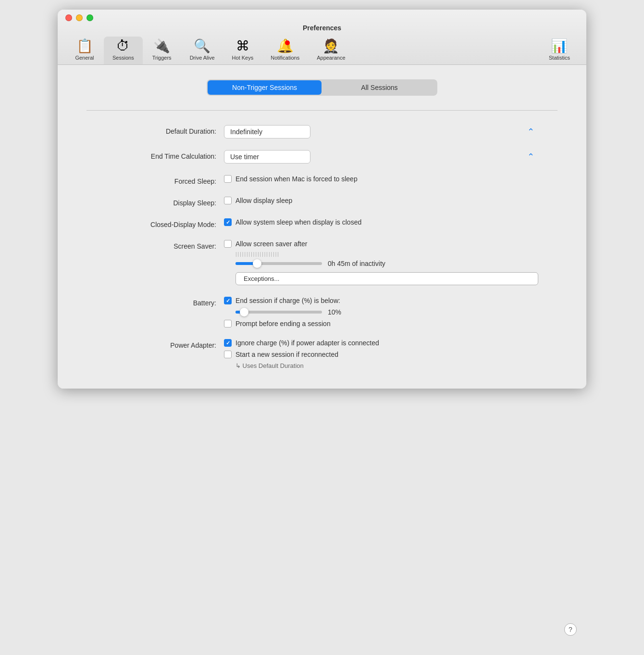 The height and width of the screenshot is (655, 644). What do you see at coordinates (381, 201) in the screenshot?
I see `display-sleep-checkbox-row: Allow display sleep` at bounding box center [381, 201].